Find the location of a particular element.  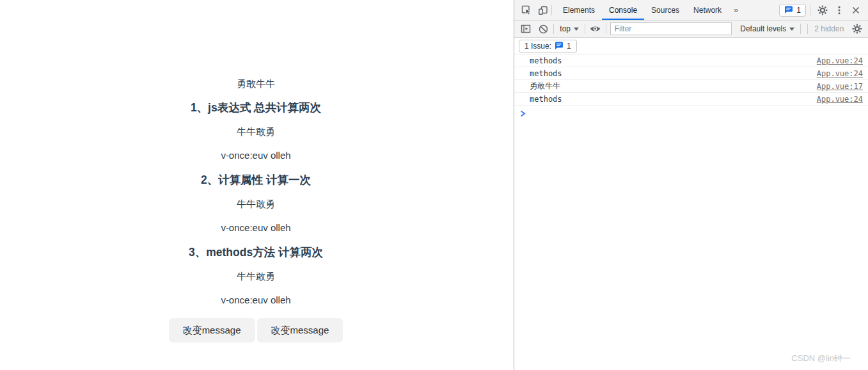

issue-count: 1 is located at coordinates (569, 46).